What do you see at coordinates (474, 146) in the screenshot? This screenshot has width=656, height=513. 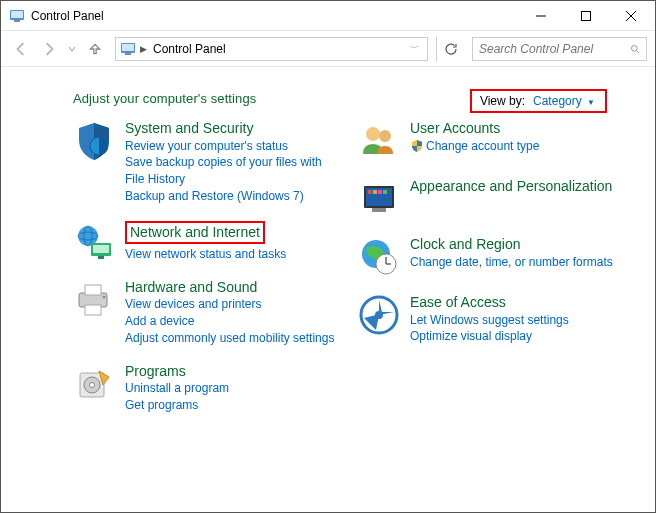 I see `category-link: Change account type` at bounding box center [474, 146].